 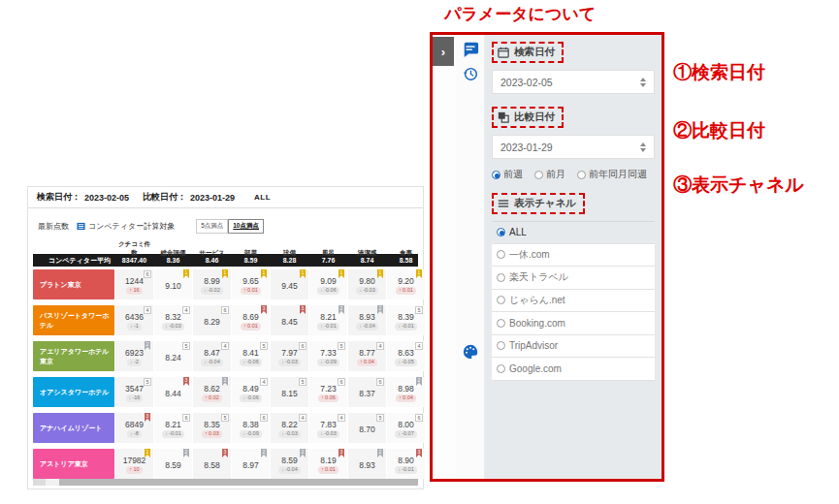 I want to click on channel-option: Google.com, so click(x=573, y=369).